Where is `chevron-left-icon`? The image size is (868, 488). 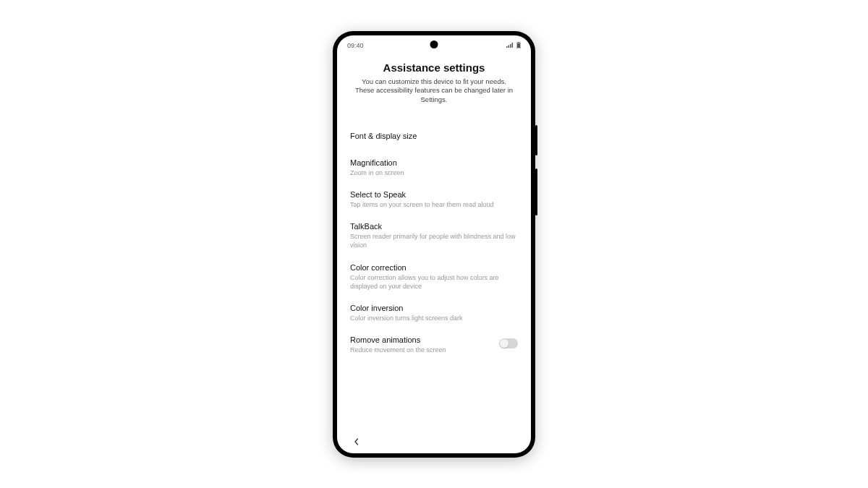
chevron-left-icon is located at coordinates (357, 442).